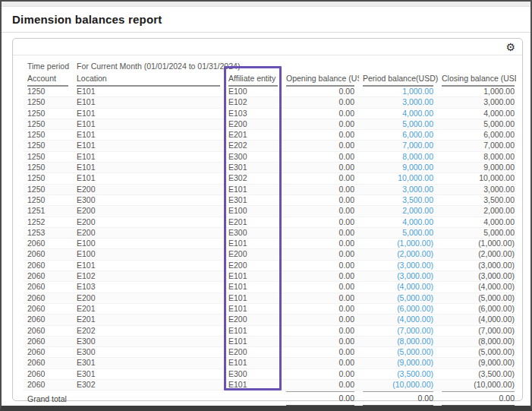  What do you see at coordinates (415, 308) in the screenshot?
I see `period-balance-link: (6,000.00)` at bounding box center [415, 308].